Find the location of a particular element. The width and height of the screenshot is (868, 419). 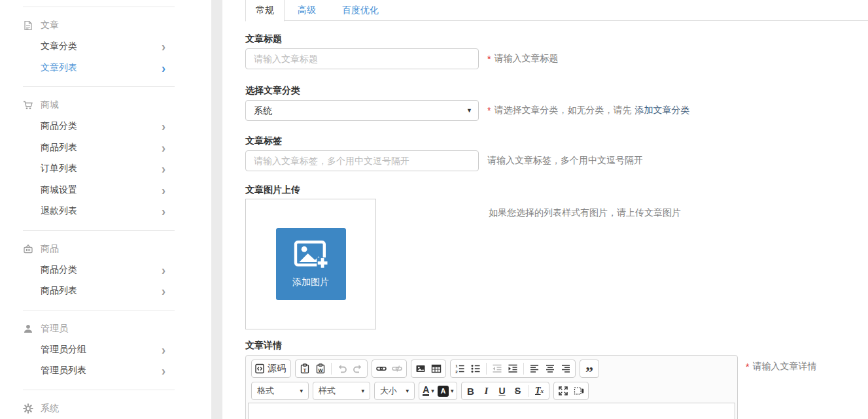

italic-button: I is located at coordinates (487, 391).